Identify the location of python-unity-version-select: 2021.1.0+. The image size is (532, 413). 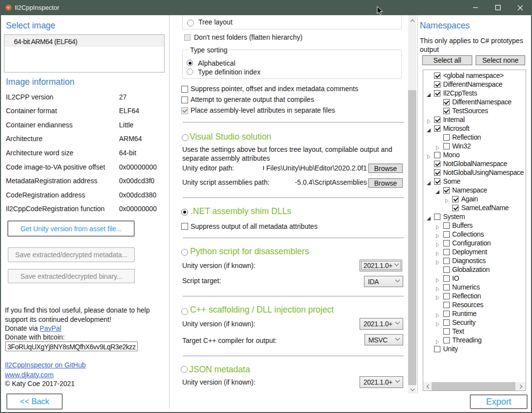
(381, 266).